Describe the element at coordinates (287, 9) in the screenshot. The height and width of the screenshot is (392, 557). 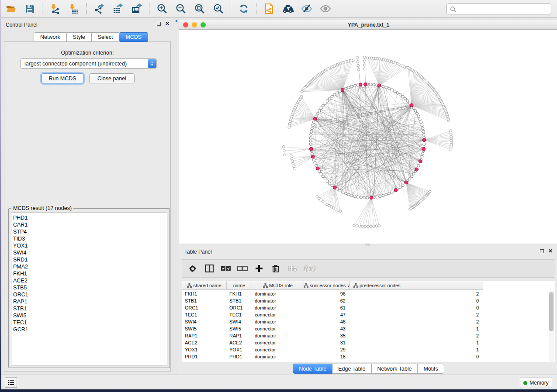
I see `first-neighbors-icon` at that location.